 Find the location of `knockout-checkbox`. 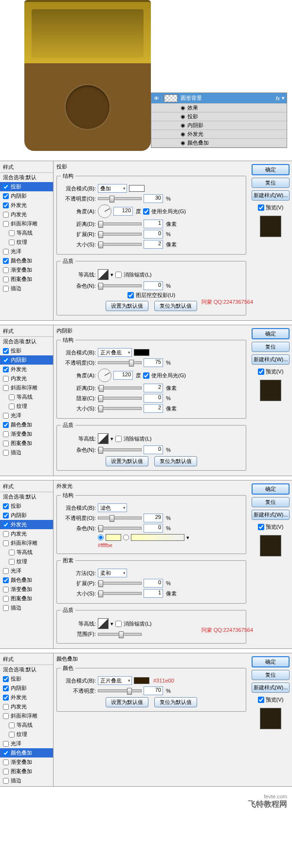

knockout-checkbox is located at coordinates (130, 295).